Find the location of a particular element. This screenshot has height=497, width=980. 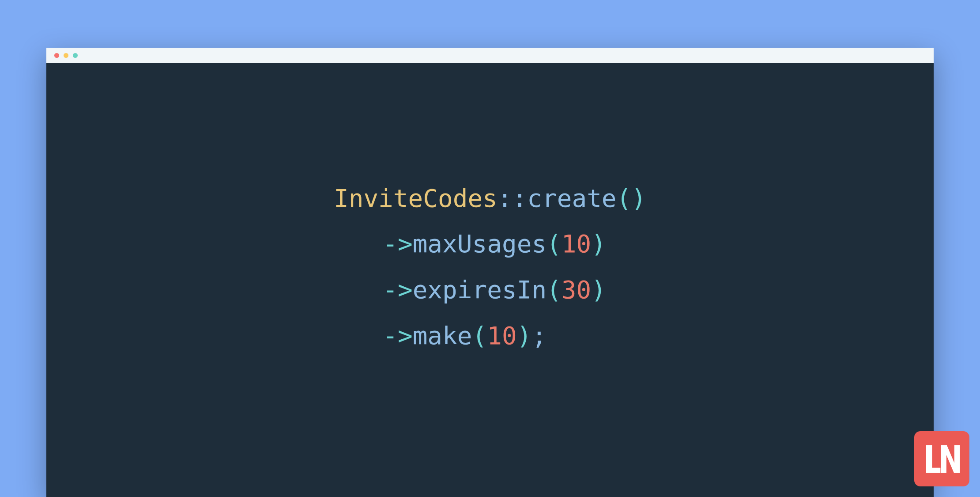

token-number: 30 is located at coordinates (577, 290).